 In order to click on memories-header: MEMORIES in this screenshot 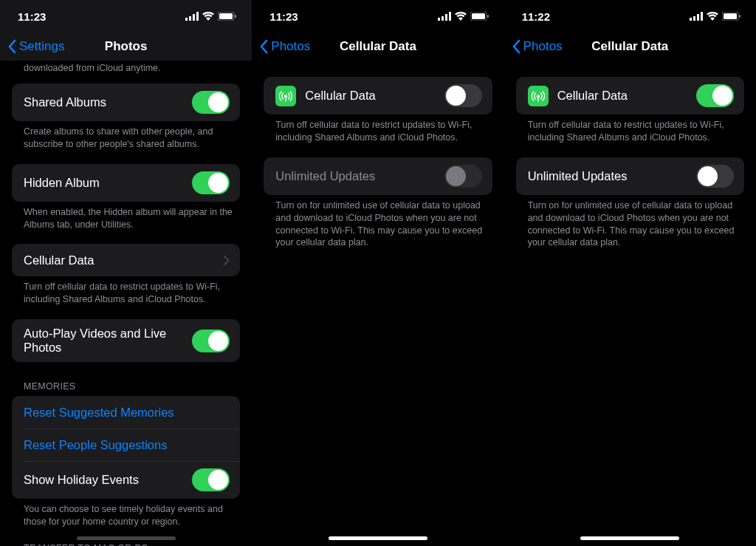, I will do `click(126, 381)`.